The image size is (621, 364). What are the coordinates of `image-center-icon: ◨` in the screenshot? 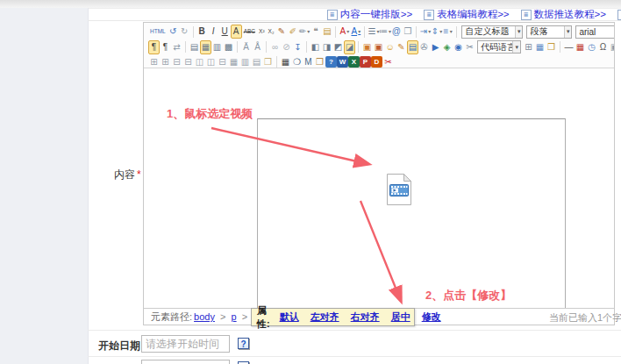 It's located at (326, 47).